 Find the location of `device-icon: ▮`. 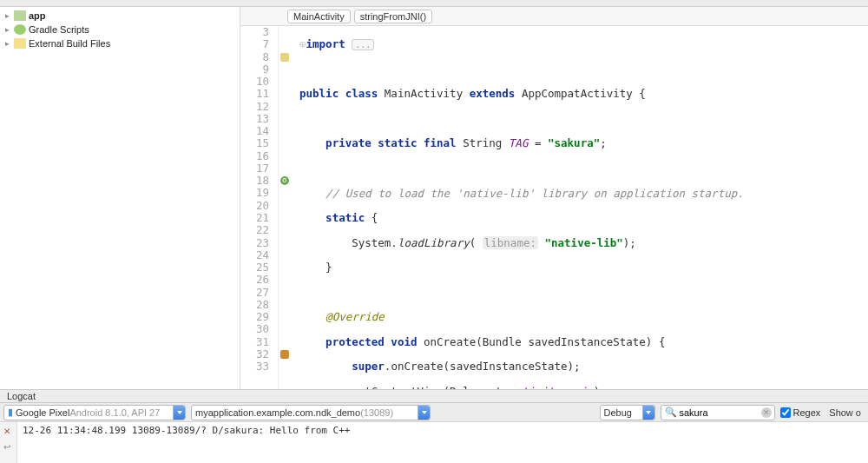

device-icon: ▮ is located at coordinates (10, 412).